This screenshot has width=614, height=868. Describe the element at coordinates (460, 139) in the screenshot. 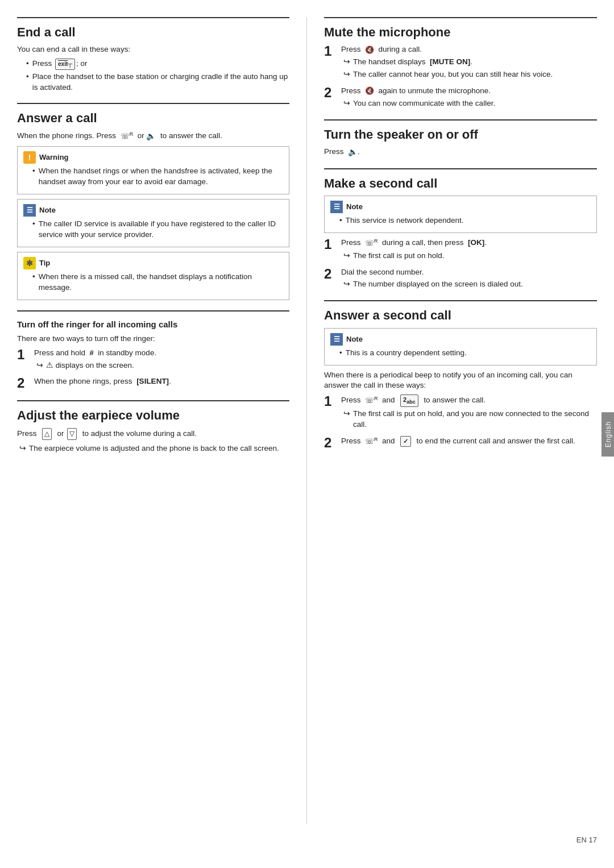

I see `section-turn-speaker: Turn the speaker on or off Press 🔈.` at that location.